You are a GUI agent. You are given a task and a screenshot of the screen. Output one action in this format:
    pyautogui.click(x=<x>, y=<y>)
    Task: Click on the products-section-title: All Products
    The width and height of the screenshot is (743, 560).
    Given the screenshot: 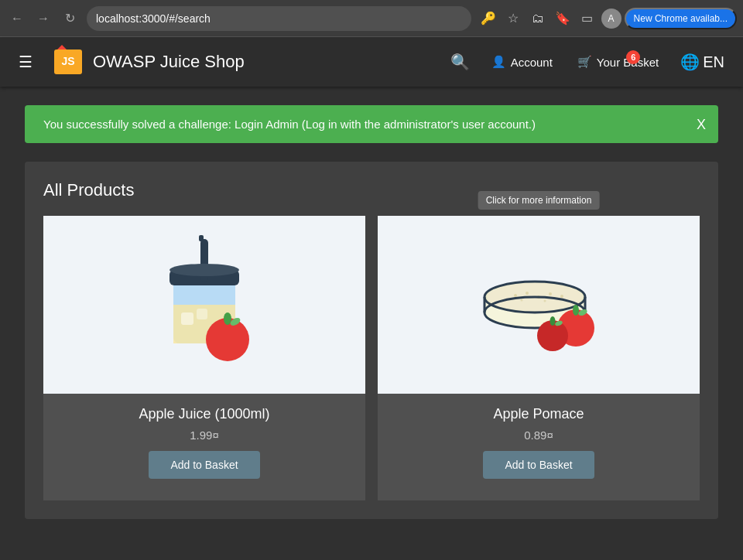 What is the action you would take?
    pyautogui.click(x=372, y=190)
    